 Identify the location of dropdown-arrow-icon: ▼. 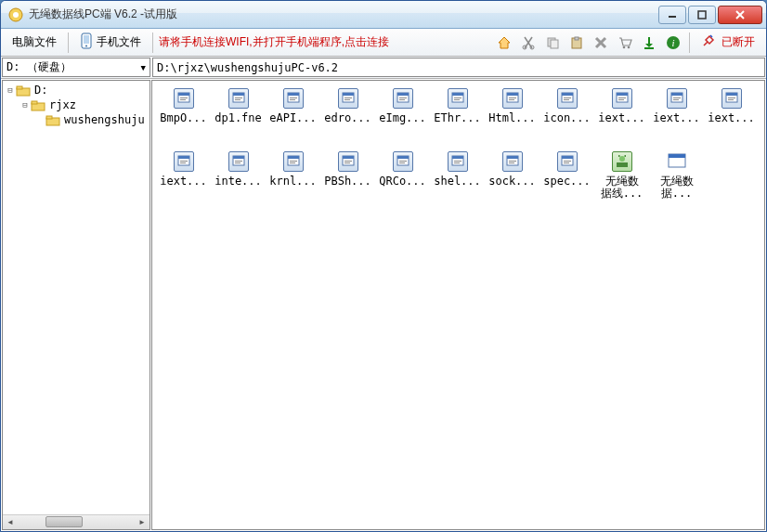
(143, 68).